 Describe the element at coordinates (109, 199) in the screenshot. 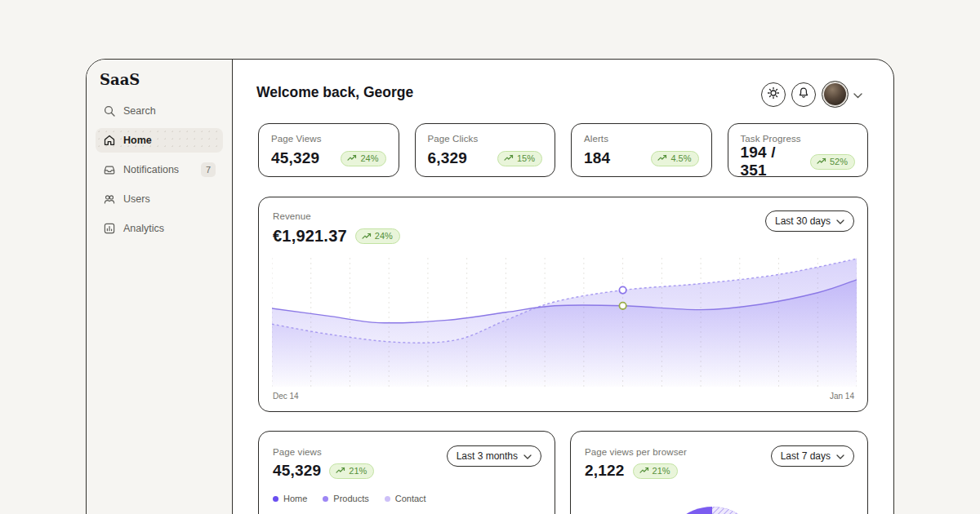

I see `users-icon` at that location.